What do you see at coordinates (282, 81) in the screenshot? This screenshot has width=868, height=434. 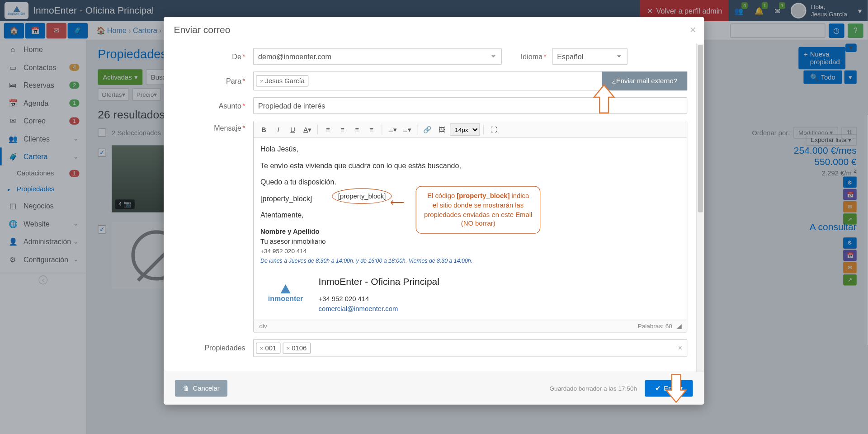 I see `recipient-chip: Jesus García` at bounding box center [282, 81].